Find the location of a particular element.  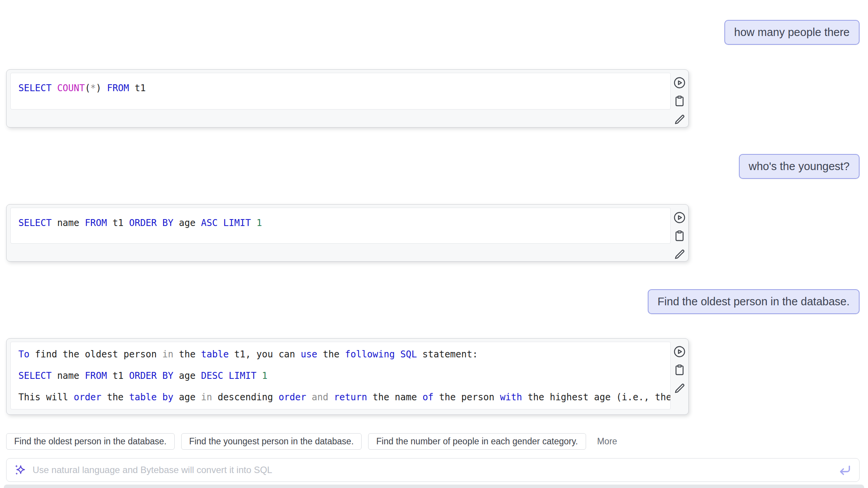

sql-response-card: SELECT COUNT(*) FROM t1 is located at coordinates (347, 98).